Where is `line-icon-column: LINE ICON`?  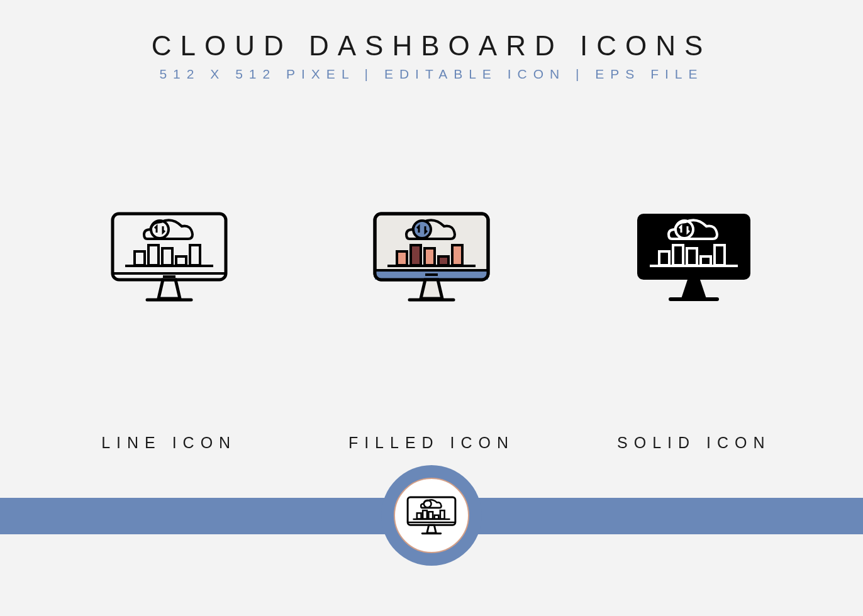 line-icon-column: LINE ICON is located at coordinates (169, 329).